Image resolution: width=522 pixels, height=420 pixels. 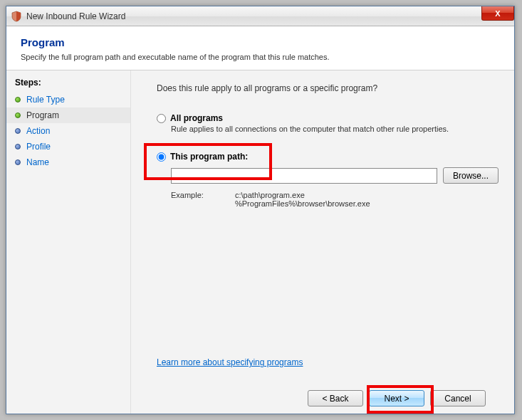 I want to click on step-label: Name, so click(x=38, y=162).